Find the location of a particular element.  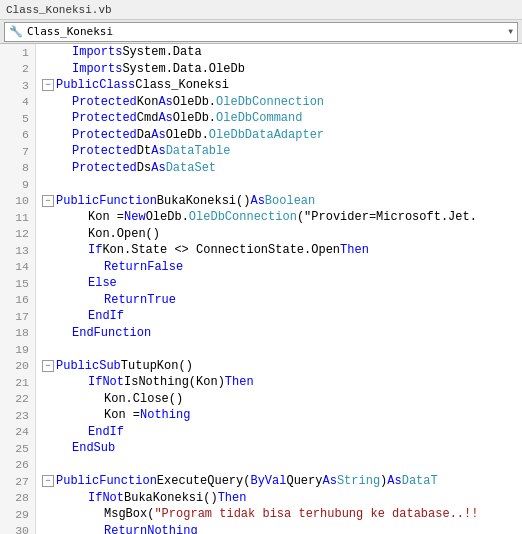

token-plain: IsNothing(Kon) is located at coordinates (174, 382).